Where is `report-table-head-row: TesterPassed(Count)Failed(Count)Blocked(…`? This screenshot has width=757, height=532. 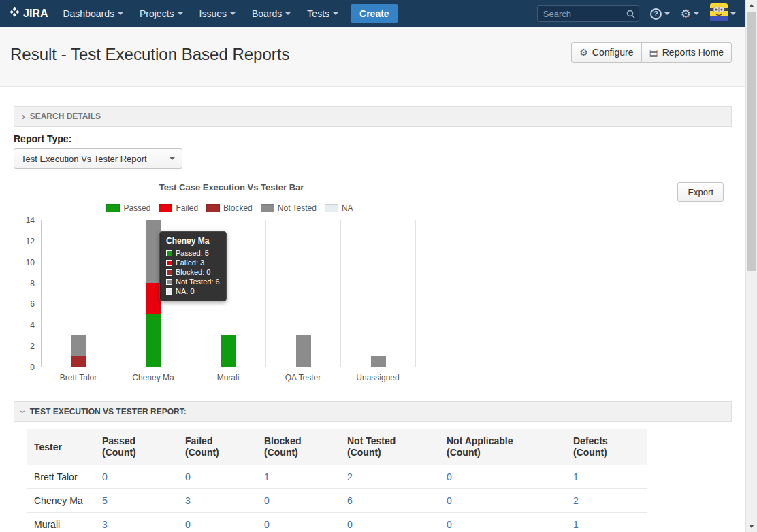
report-table-head-row: TesterPassed(Count)Failed(Count)Blocked(… is located at coordinates (337, 448).